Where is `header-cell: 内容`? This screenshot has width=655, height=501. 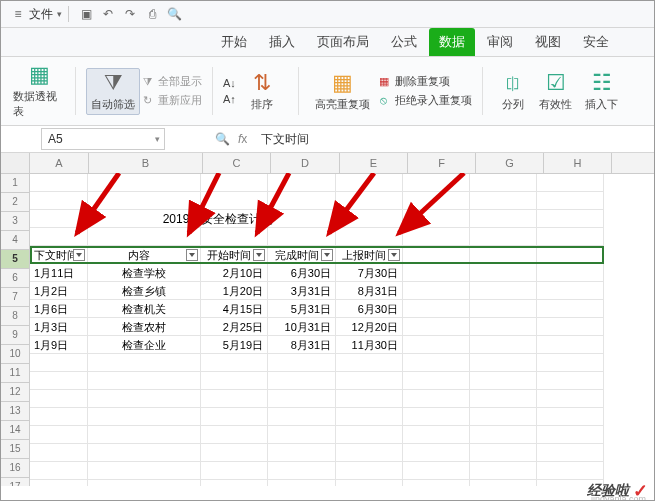
header-cell: 内容 is located at coordinates (144, 255).